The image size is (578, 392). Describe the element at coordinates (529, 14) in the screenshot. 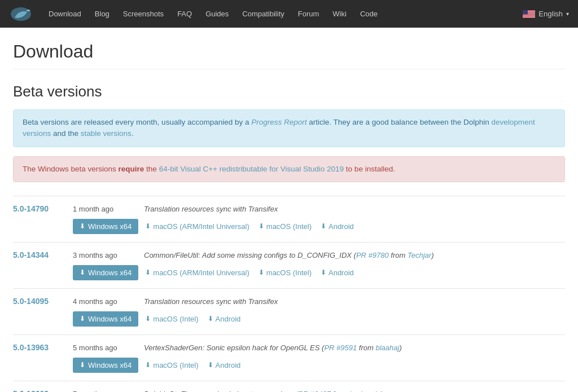

I see `flag-icon` at that location.